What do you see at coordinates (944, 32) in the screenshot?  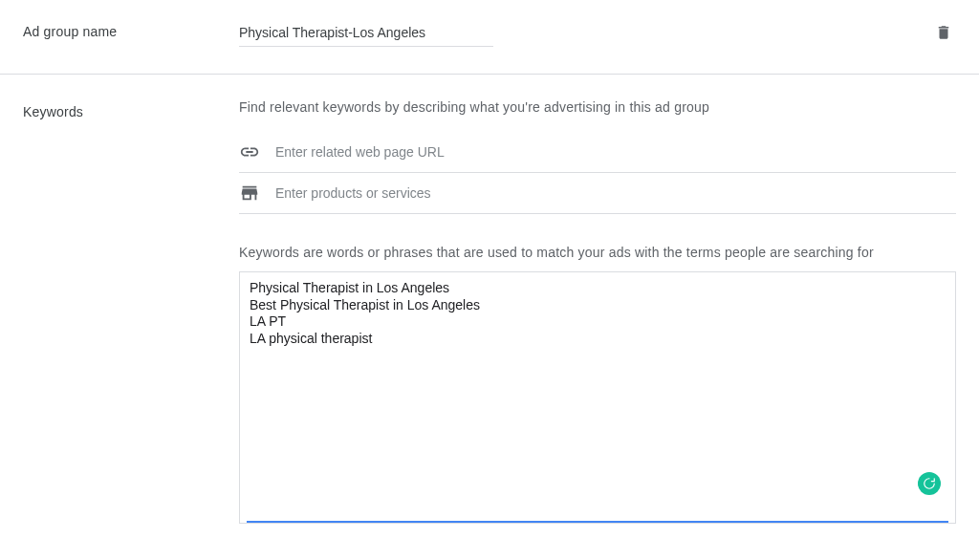 I see `trash-icon` at bounding box center [944, 32].